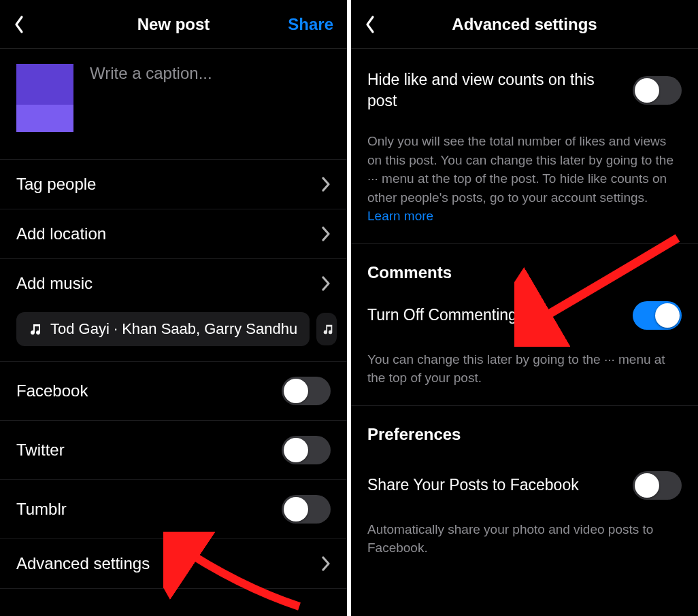 Image resolution: width=698 pixels, height=616 pixels. I want to click on preferences-section-header: Preferences, so click(525, 430).